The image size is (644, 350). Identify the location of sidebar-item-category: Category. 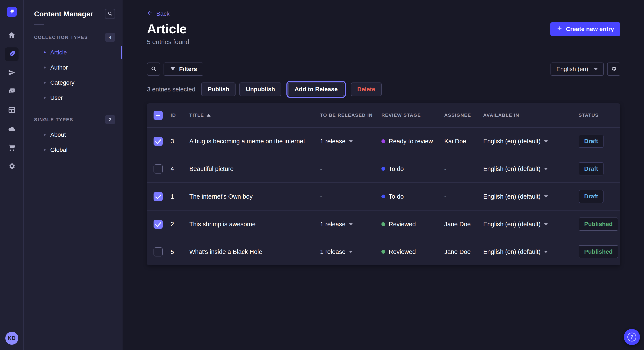
(73, 83).